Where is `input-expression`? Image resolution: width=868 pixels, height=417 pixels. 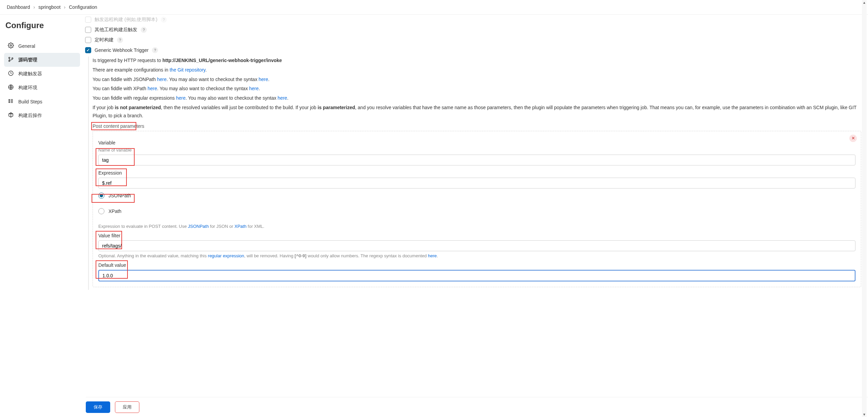
input-expression is located at coordinates (477, 183).